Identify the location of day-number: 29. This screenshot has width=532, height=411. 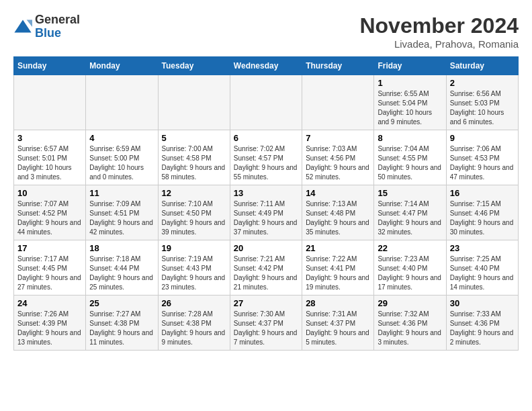
(410, 304).